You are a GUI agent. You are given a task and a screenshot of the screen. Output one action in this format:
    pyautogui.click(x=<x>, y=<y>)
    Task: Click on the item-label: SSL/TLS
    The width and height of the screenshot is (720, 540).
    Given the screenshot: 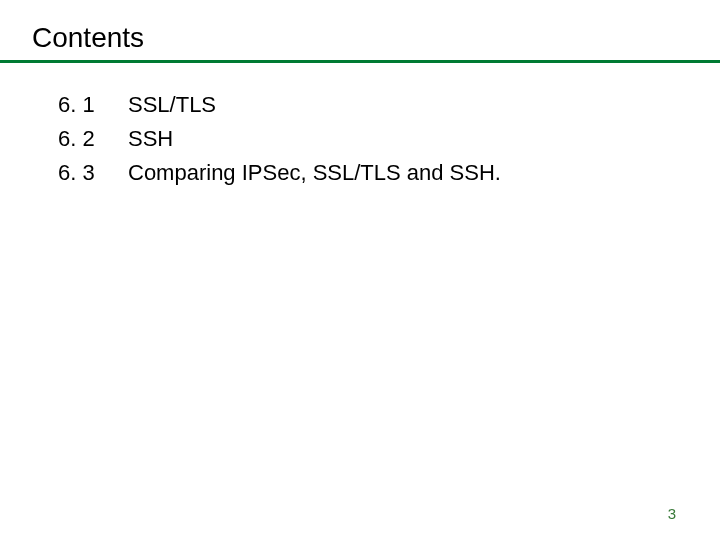 What is the action you would take?
    pyautogui.click(x=172, y=105)
    